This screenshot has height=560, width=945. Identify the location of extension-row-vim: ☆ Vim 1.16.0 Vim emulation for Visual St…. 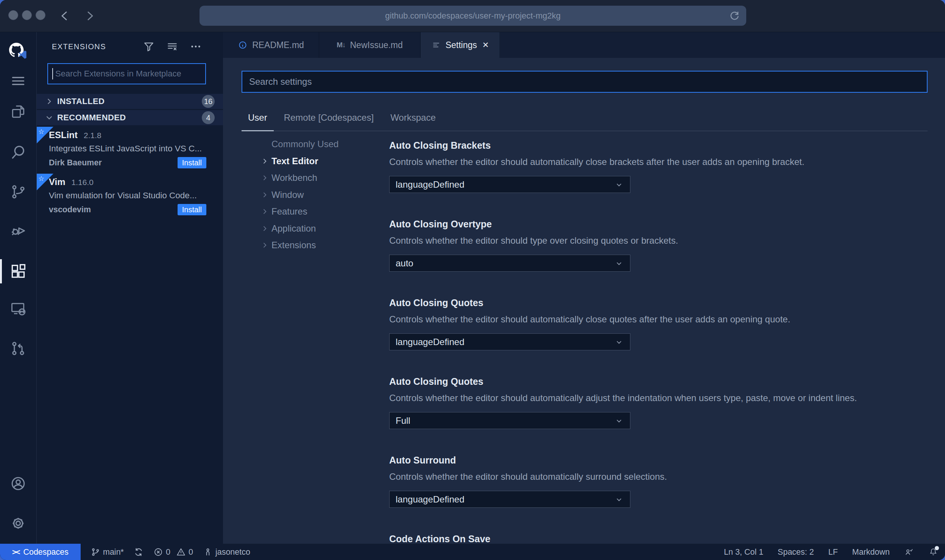
(130, 196).